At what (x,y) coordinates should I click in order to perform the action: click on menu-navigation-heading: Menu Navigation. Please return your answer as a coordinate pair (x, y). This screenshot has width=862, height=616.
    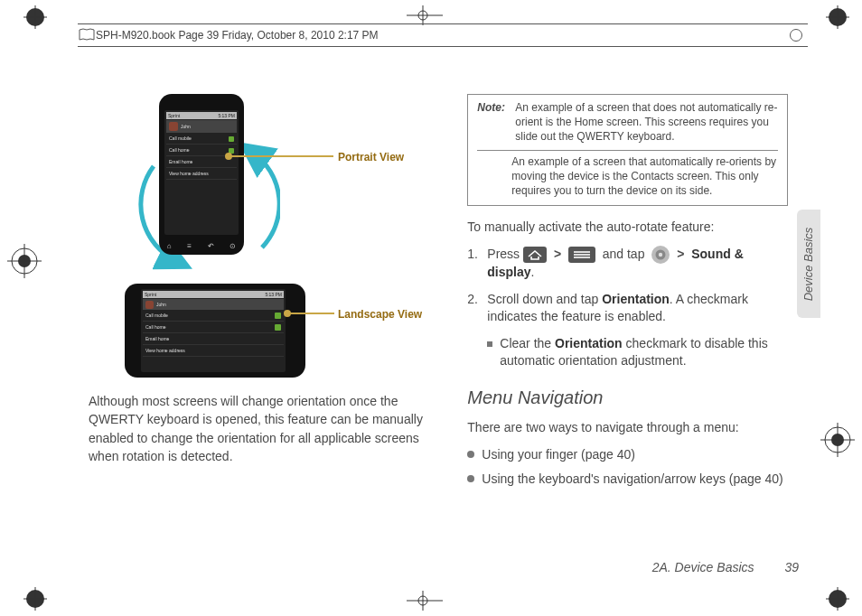
    Looking at the image, I should click on (627, 397).